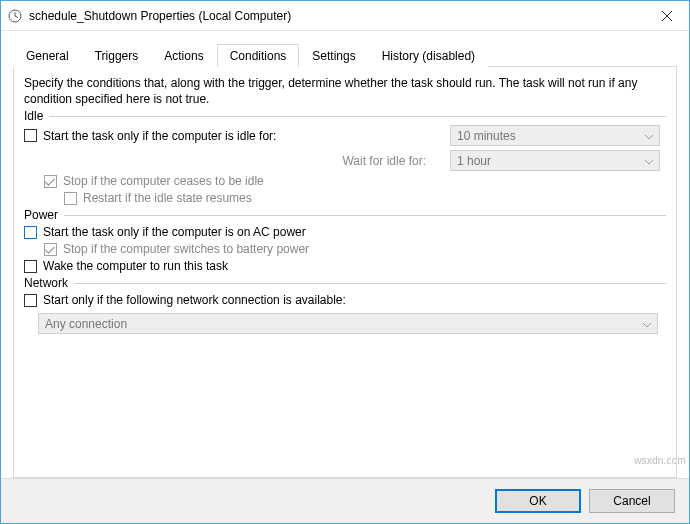 This screenshot has width=690, height=524. What do you see at coordinates (336, 16) in the screenshot?
I see `window-title: schedule_Shutdown Properties (Local Comp…` at bounding box center [336, 16].